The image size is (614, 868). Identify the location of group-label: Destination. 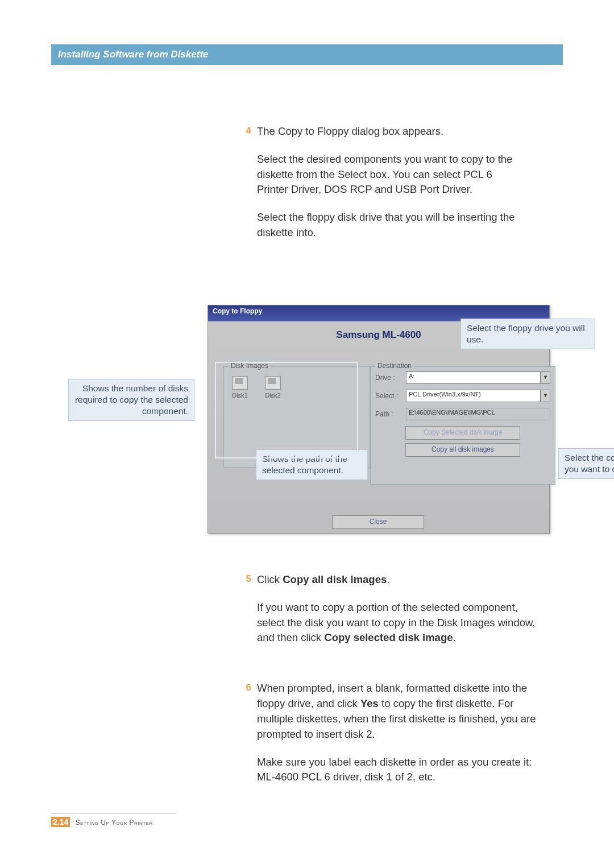
(395, 366).